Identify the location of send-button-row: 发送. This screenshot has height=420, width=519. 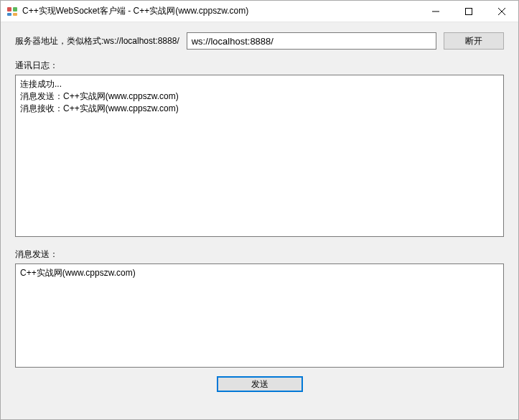
(260, 384).